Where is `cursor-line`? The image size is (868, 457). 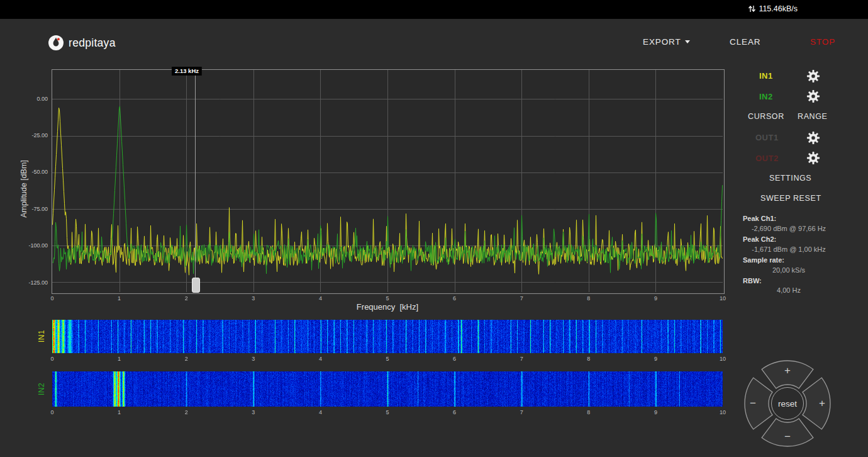
cursor-line is located at coordinates (195, 181).